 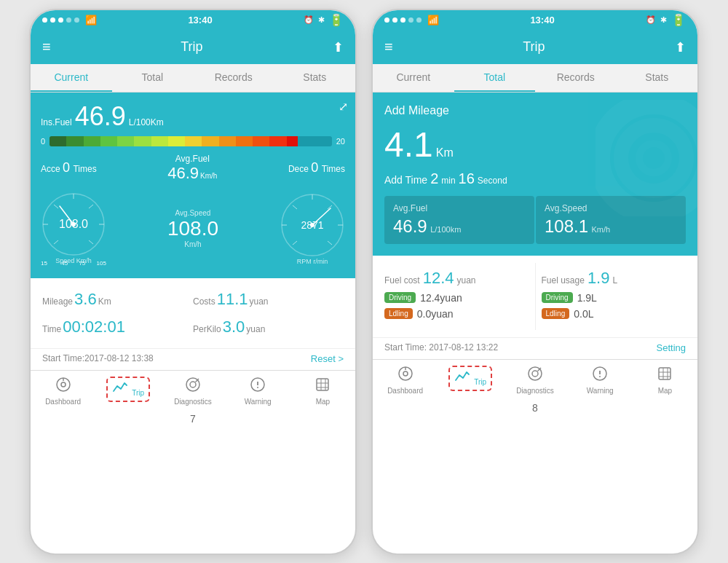 I want to click on nav-dashboard-1: Dashboard, so click(x=63, y=391).